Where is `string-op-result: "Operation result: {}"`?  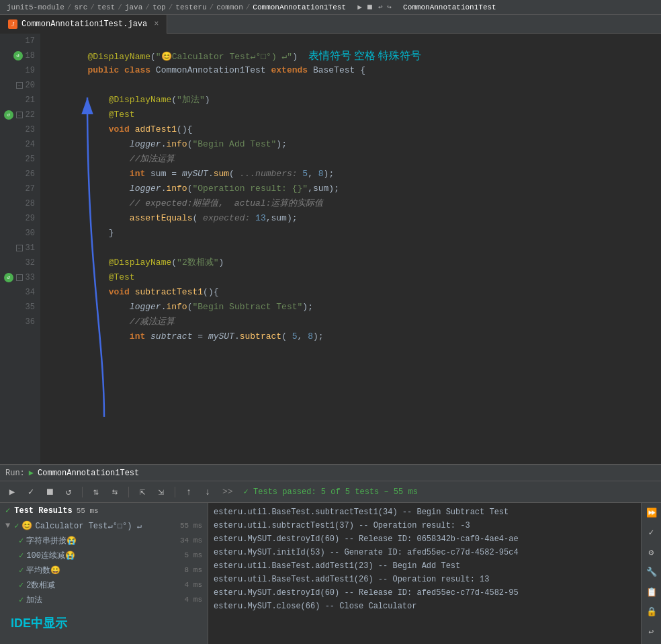 string-op-result: "Operation result: {}" is located at coordinates (251, 188).